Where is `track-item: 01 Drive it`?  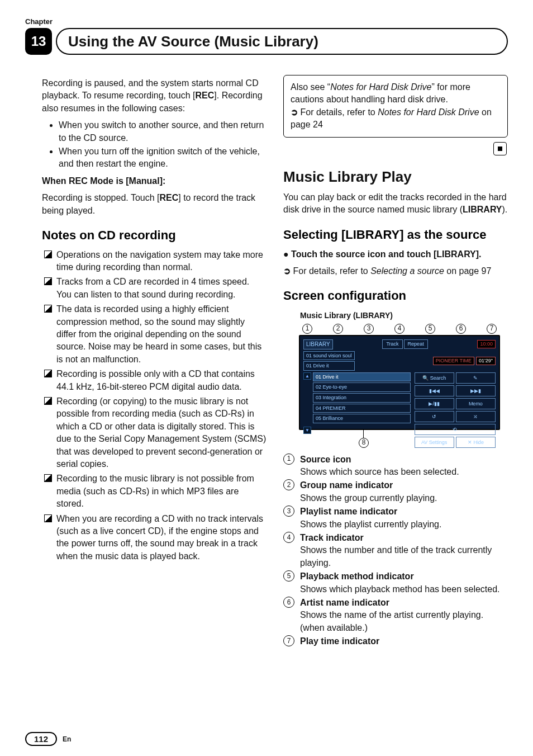 track-item: 01 Drive it is located at coordinates (362, 377).